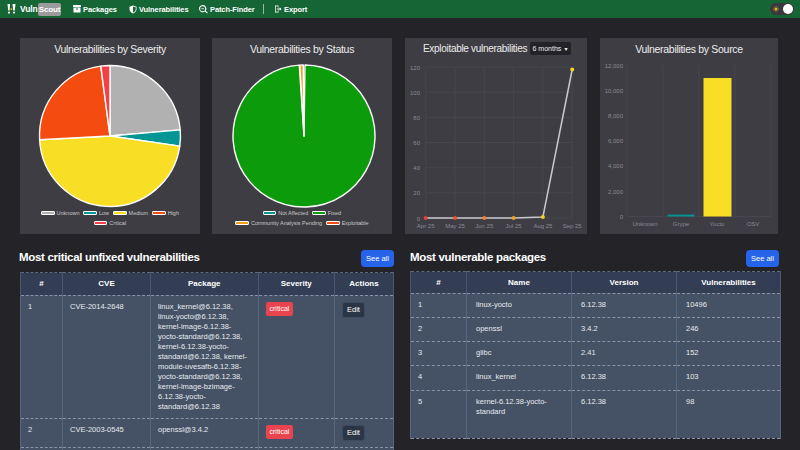 Image resolution: width=800 pixels, height=450 pixels. Describe the element at coordinates (616, 166) in the screenshot. I see `svg-text: 4,000` at that location.